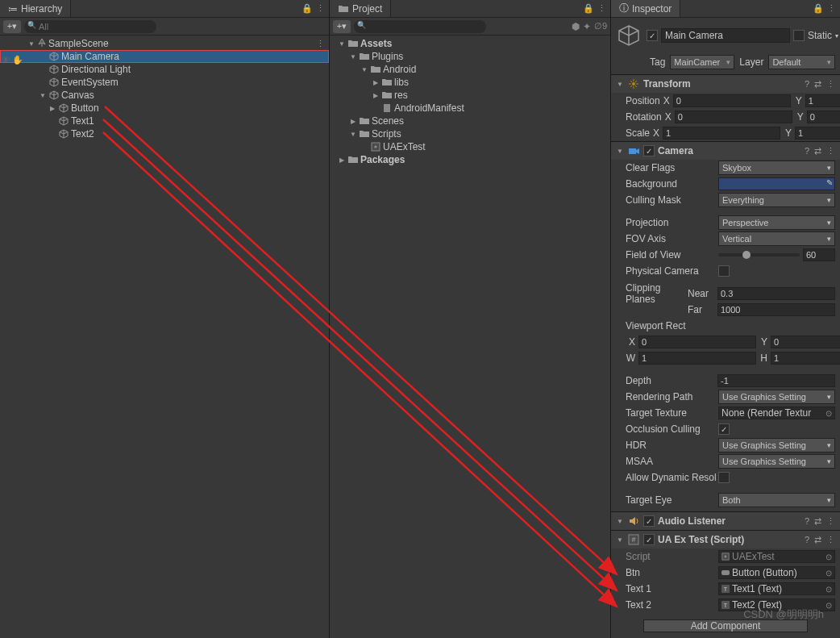  Describe the element at coordinates (799, 35) in the screenshot. I see `static-checkbox` at that location.